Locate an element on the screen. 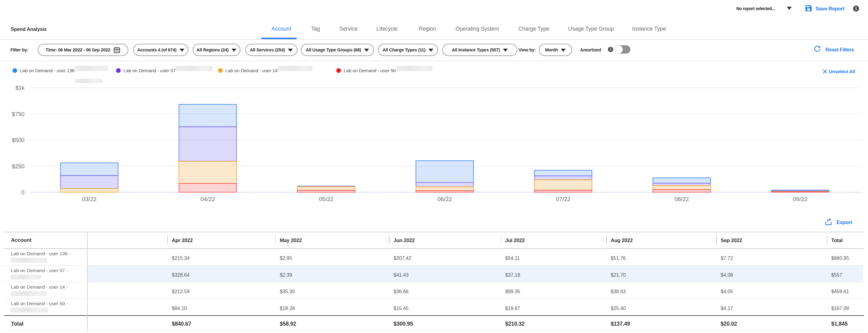 The width and height of the screenshot is (868, 333). svg-text: 08/22 is located at coordinates (682, 199).